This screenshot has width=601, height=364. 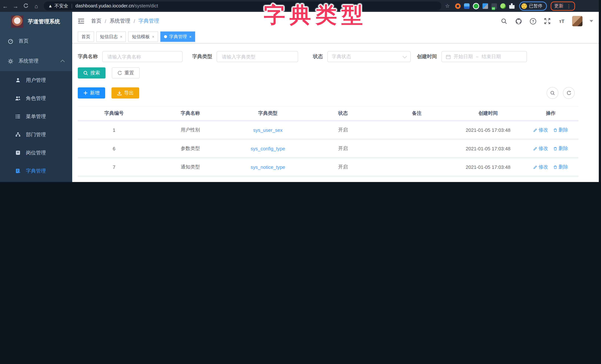 I want to click on chevron-up-icon, so click(x=63, y=62).